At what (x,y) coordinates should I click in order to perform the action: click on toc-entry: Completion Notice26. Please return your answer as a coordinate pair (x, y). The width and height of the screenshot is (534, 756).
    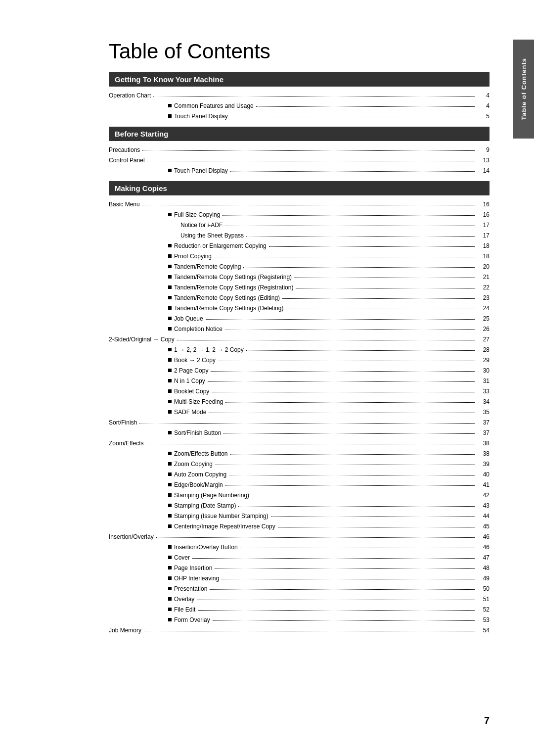
    Looking at the image, I should click on (299, 330).